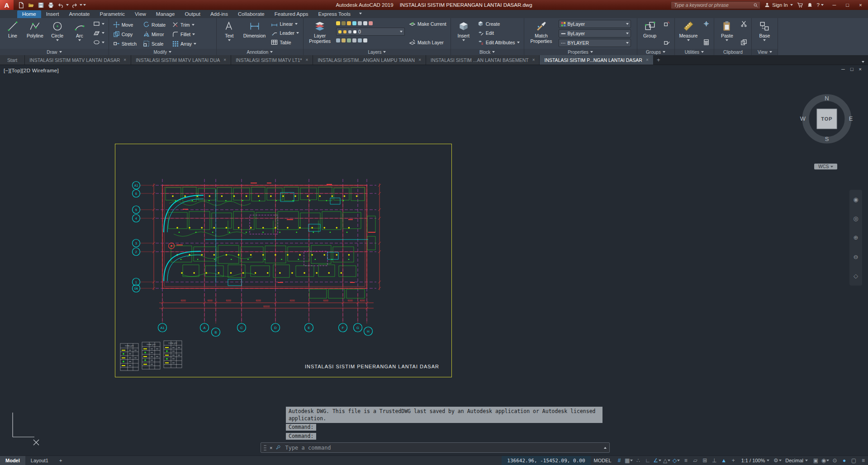 The width and height of the screenshot is (868, 465). What do you see at coordinates (344, 23) in the screenshot?
I see `layer-off-icon` at bounding box center [344, 23].